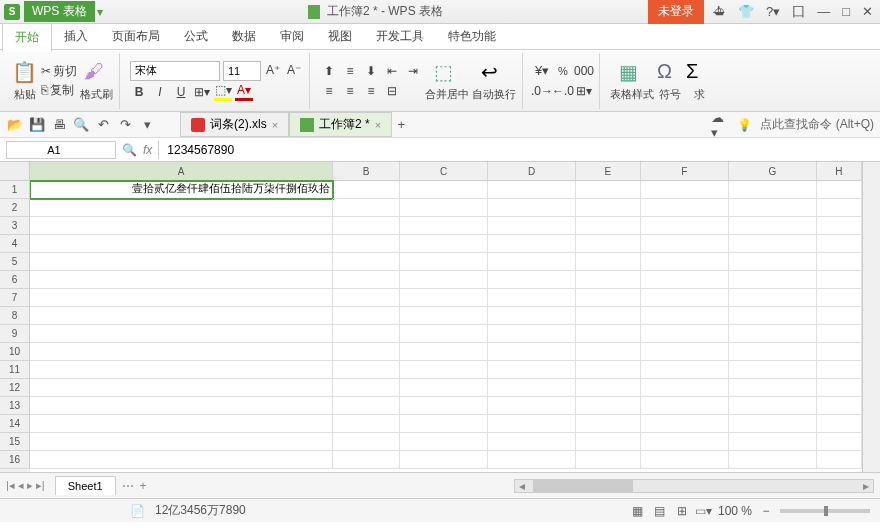  What do you see at coordinates (15, 388) in the screenshot?
I see `row-header-12: 12` at bounding box center [15, 388].